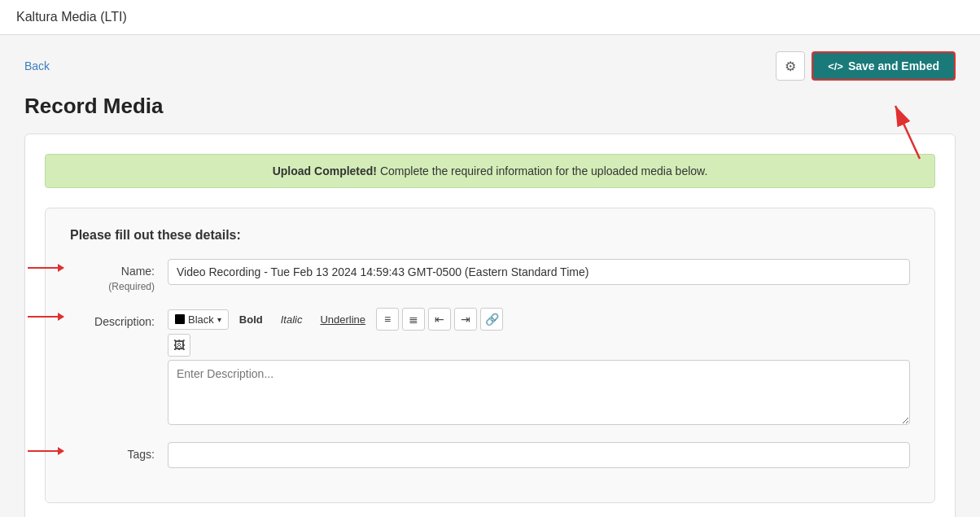 The height and width of the screenshot is (517, 980). Describe the element at coordinates (179, 345) in the screenshot. I see `image-button: 🖼` at that location.